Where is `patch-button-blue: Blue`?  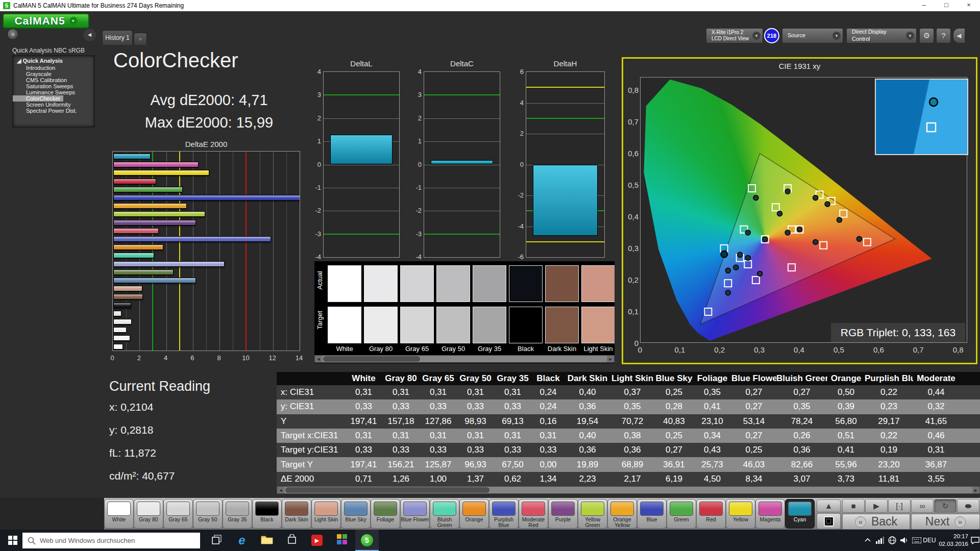 patch-button-blue: Blue is located at coordinates (652, 514).